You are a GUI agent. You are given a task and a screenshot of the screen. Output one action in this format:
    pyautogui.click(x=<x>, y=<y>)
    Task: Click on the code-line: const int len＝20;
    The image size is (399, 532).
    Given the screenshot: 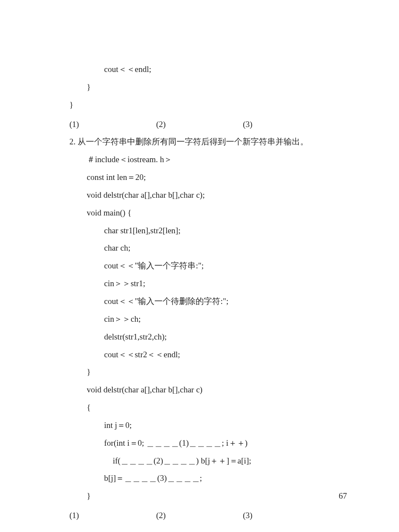 What is the action you would take?
    pyautogui.click(x=219, y=178)
    